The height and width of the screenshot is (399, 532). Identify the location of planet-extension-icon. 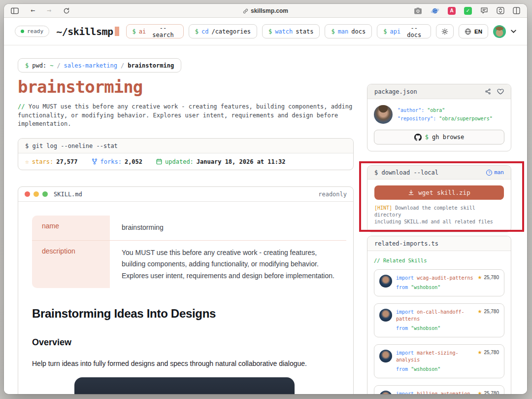
(435, 11).